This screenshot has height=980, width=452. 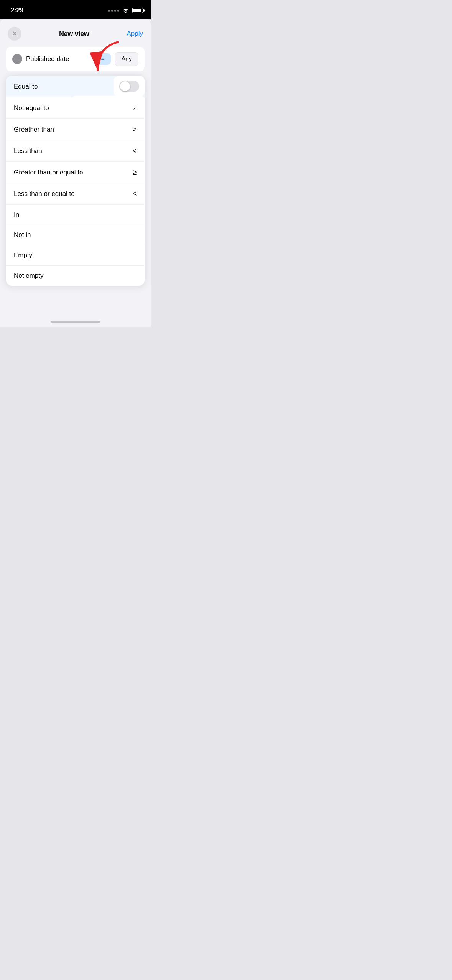 I want to click on apply-button: Apply, so click(x=135, y=34).